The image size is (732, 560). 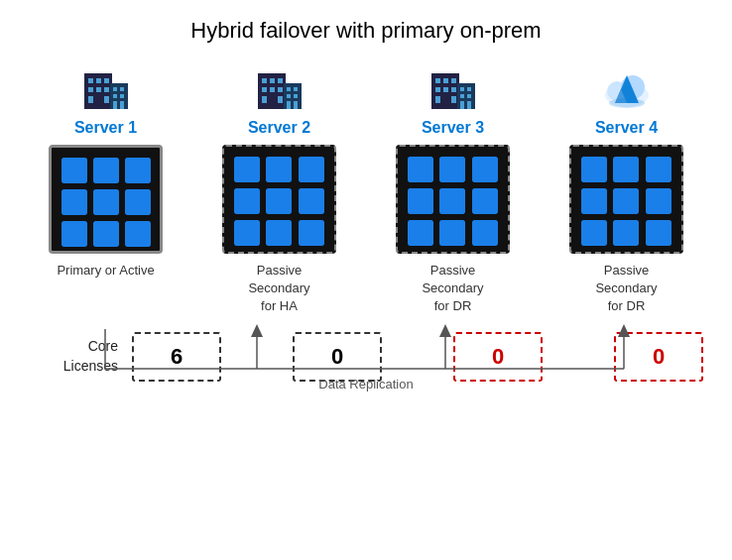 I want to click on server-name-4: Server 4, so click(x=627, y=128).